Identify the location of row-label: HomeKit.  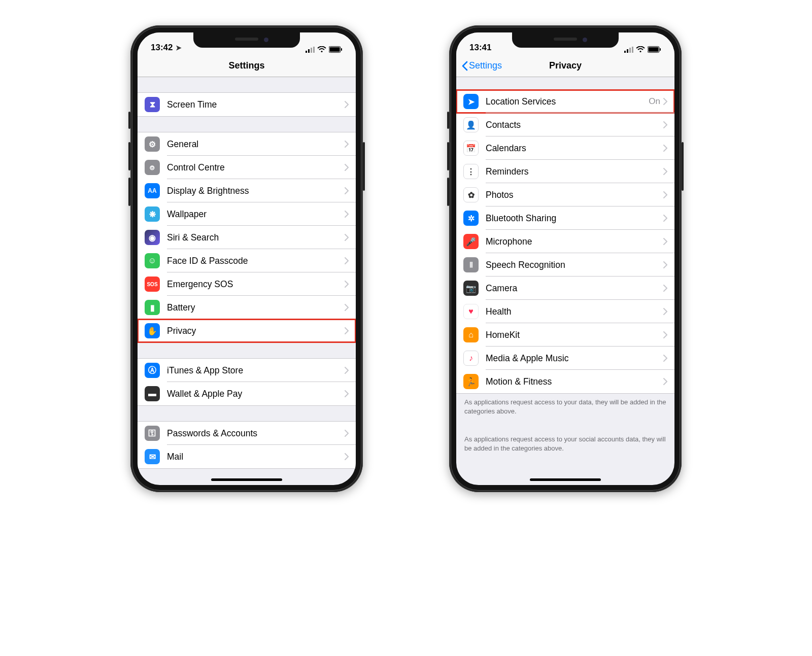
(574, 335).